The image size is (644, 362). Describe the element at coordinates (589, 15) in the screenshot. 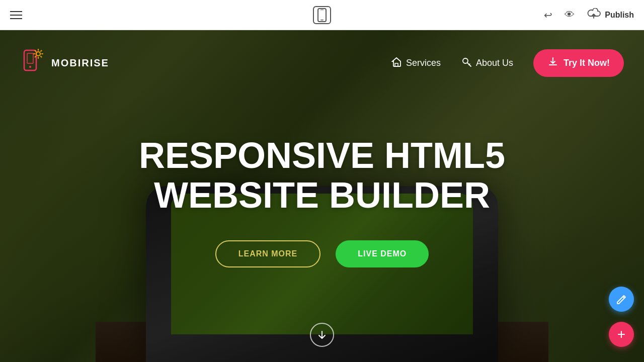

I see `editor-bar-right: ↩ 👁 Publish` at that location.